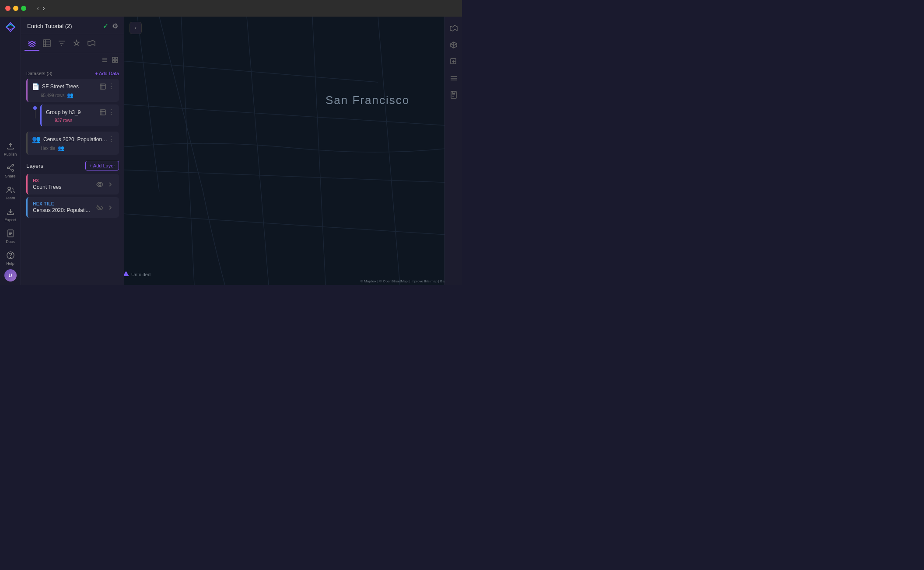 This screenshot has width=924, height=570. Describe the element at coordinates (80, 115) in the screenshot. I see `dataset-item-group-by-h3: Group by h3_9 ⋮` at that location.